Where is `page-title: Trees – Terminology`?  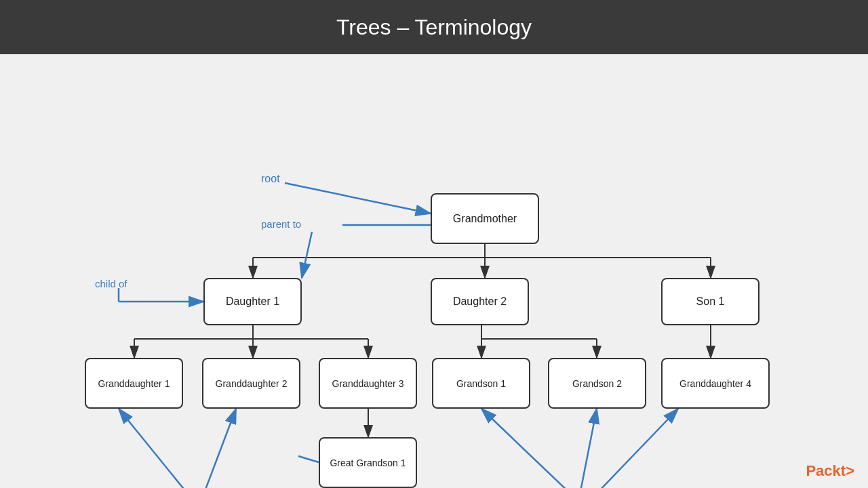
page-title: Trees – Terminology is located at coordinates (434, 27).